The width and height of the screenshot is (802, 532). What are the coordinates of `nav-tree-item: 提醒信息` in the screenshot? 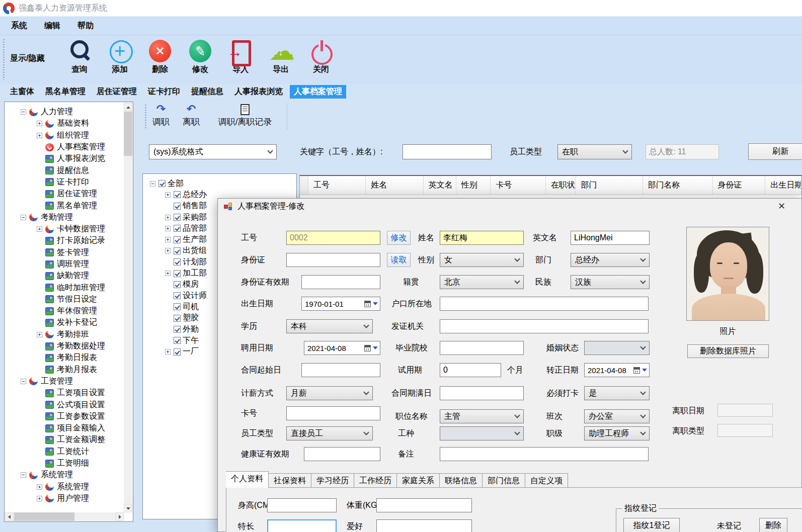 It's located at (71, 170).